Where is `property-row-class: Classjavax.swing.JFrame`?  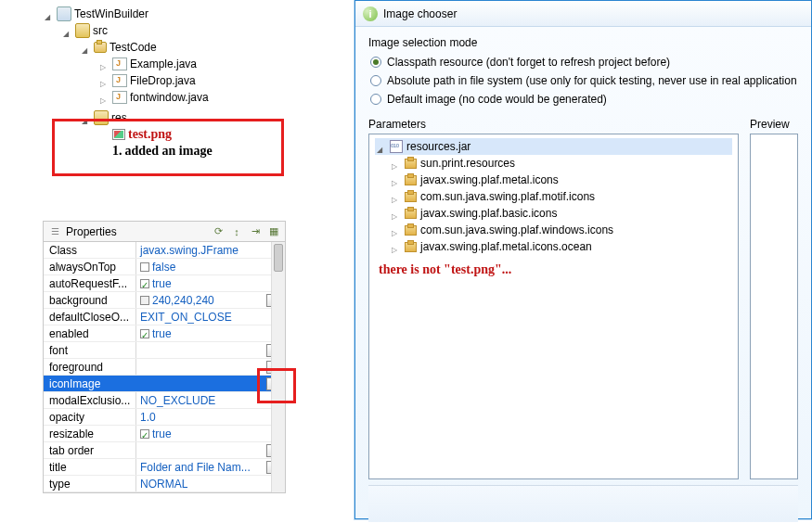 property-row-class: Classjavax.swing.JFrame is located at coordinates (164, 250).